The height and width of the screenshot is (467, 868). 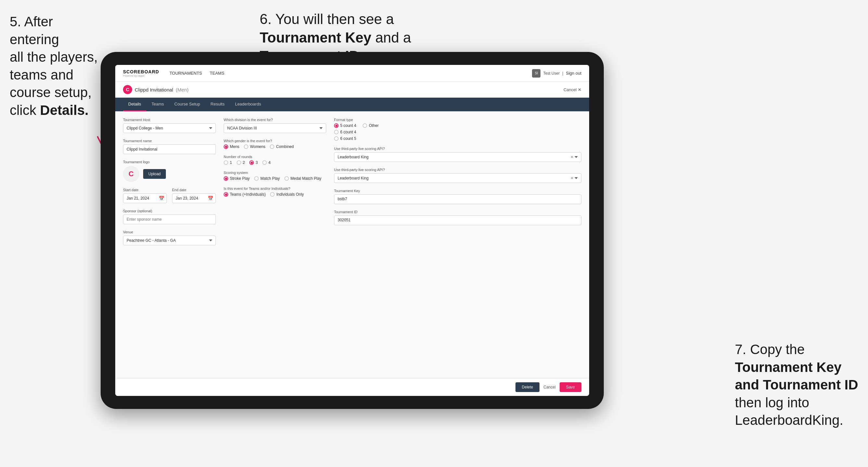 I want to click on teams-radio, so click(x=226, y=194).